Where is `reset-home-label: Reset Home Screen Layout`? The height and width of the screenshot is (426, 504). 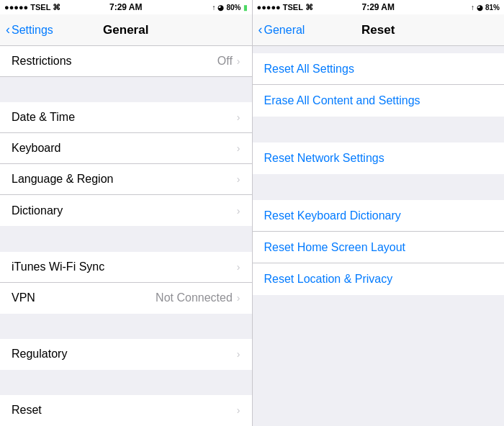 reset-home-label: Reset Home Screen Layout is located at coordinates (379, 248).